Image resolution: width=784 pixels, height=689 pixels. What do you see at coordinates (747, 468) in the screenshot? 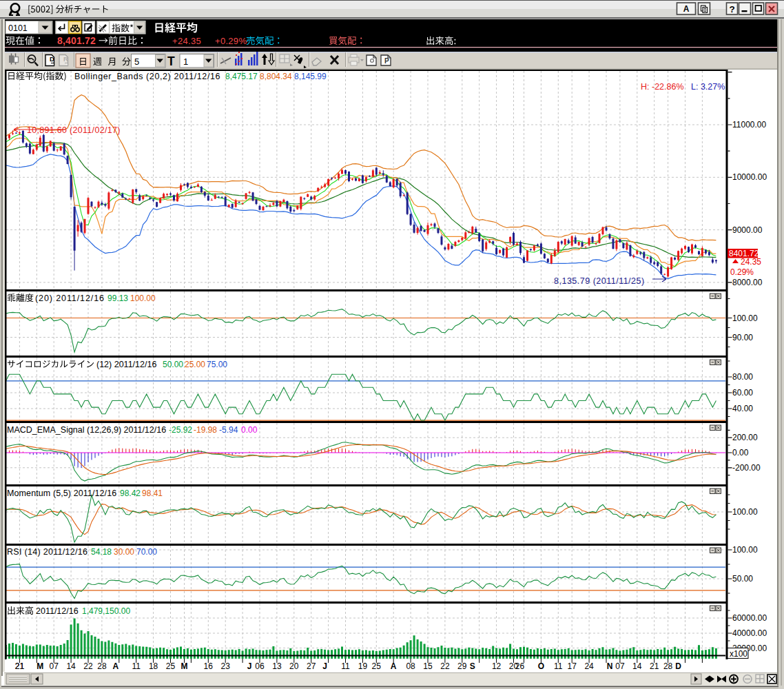
I see `svg-text: -200.00` at bounding box center [747, 468].